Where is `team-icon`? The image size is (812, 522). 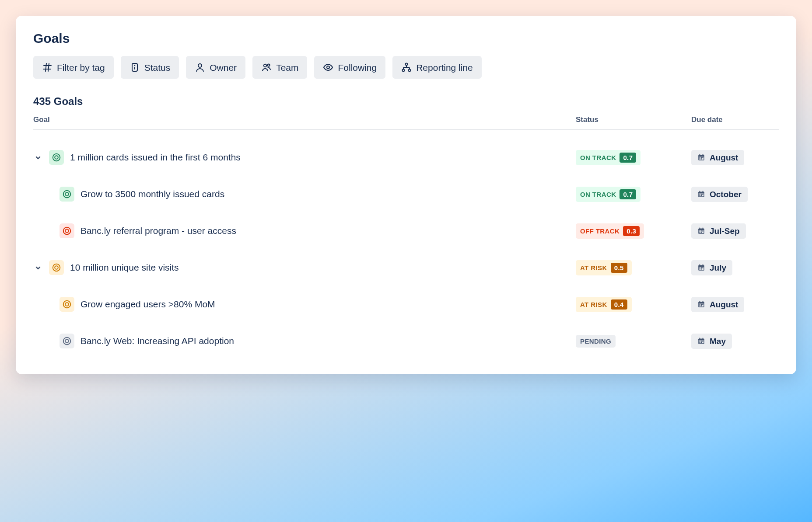 team-icon is located at coordinates (266, 67).